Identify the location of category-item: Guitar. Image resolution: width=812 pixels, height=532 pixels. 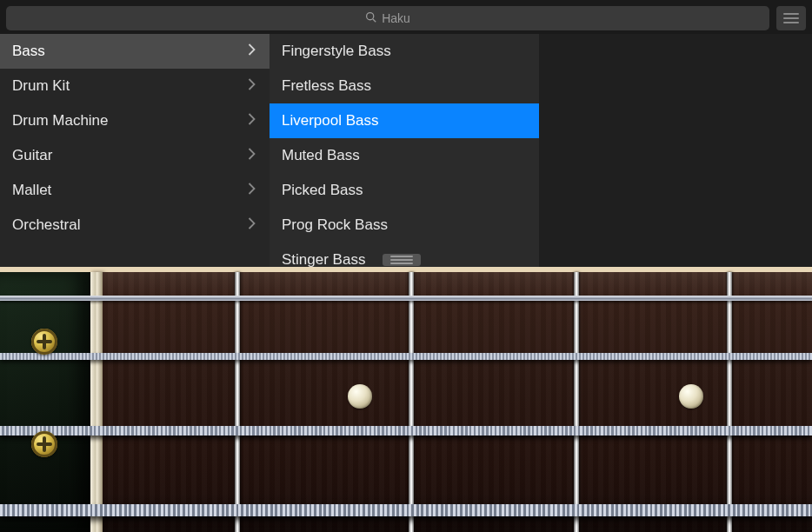
(135, 156).